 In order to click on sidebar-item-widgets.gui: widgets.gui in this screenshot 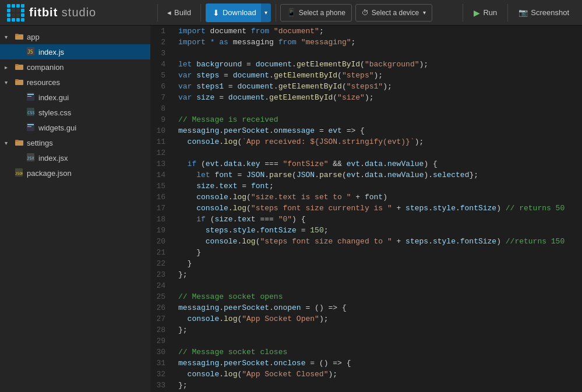, I will do `click(75, 128)`.